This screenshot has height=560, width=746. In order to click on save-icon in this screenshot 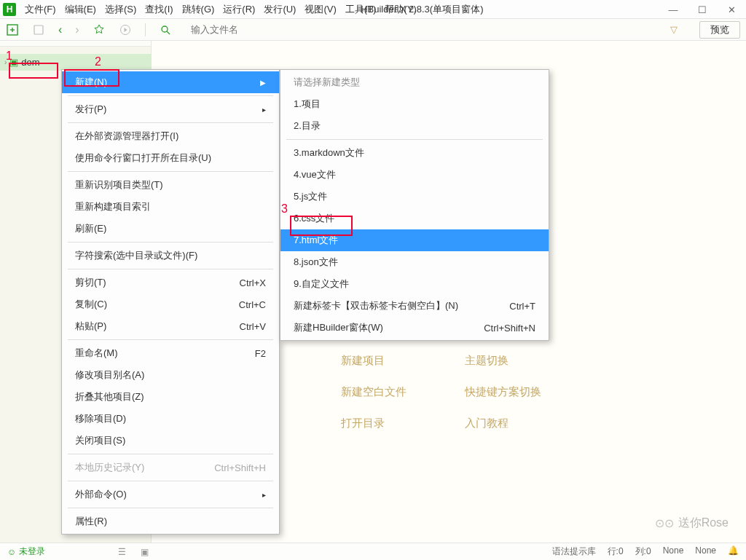, I will do `click(39, 30)`.